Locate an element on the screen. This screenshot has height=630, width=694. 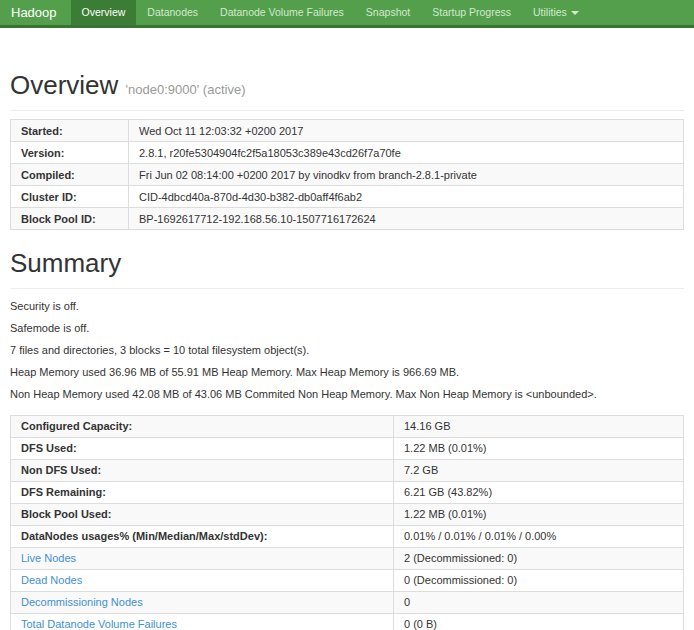
compiled-label: Compiled: is located at coordinates (70, 175).